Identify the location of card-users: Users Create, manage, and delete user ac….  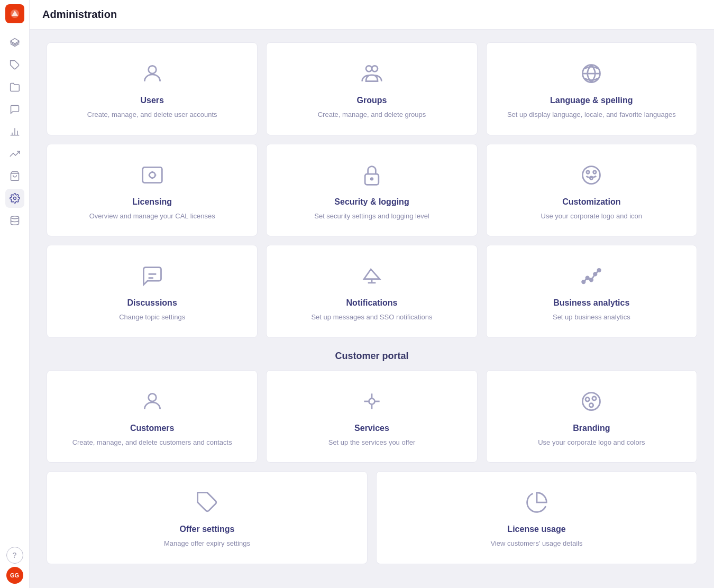
(152, 89).